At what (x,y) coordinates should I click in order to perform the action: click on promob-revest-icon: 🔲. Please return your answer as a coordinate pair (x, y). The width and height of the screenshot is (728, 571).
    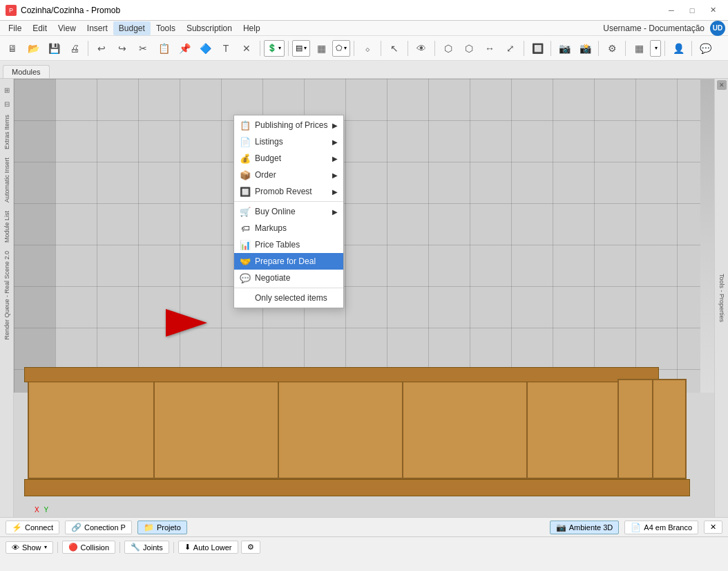
    Looking at the image, I should click on (245, 191).